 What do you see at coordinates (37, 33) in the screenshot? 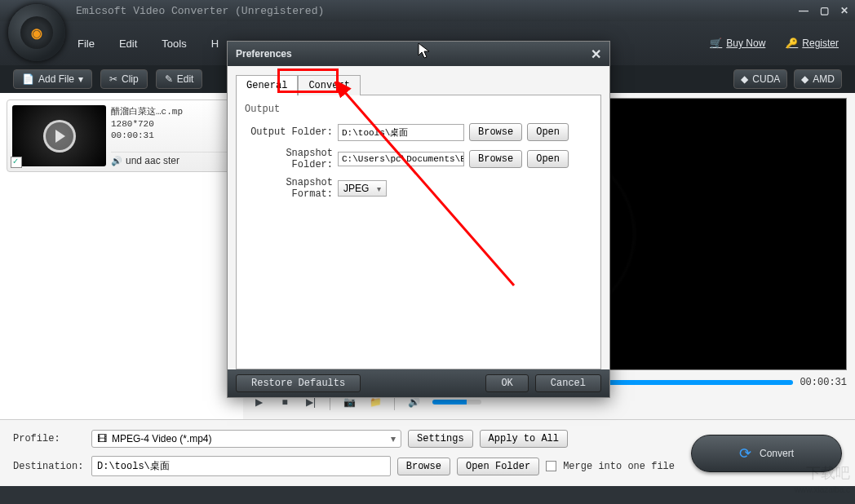
I see `logo-icon: ◉` at bounding box center [37, 33].